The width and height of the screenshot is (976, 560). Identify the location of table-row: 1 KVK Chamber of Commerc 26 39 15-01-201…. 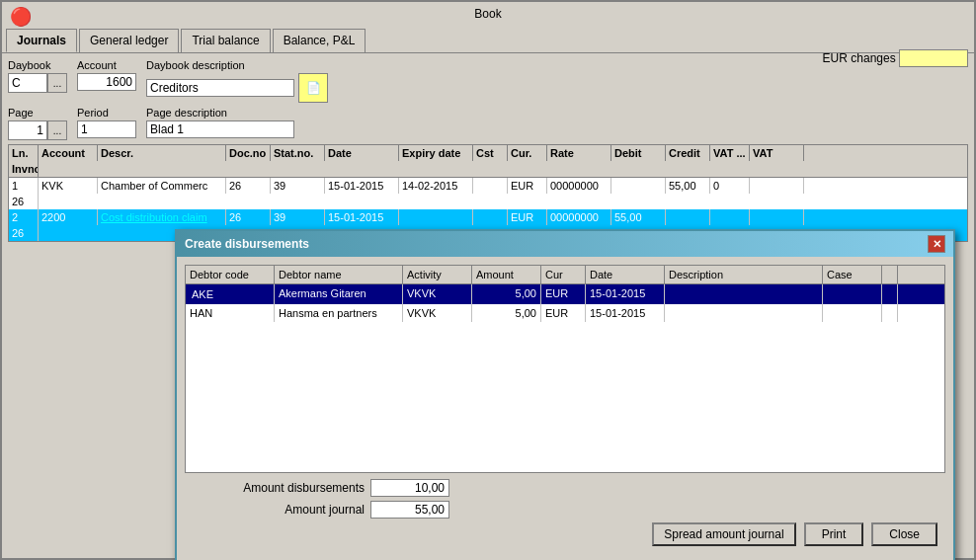
(488, 194).